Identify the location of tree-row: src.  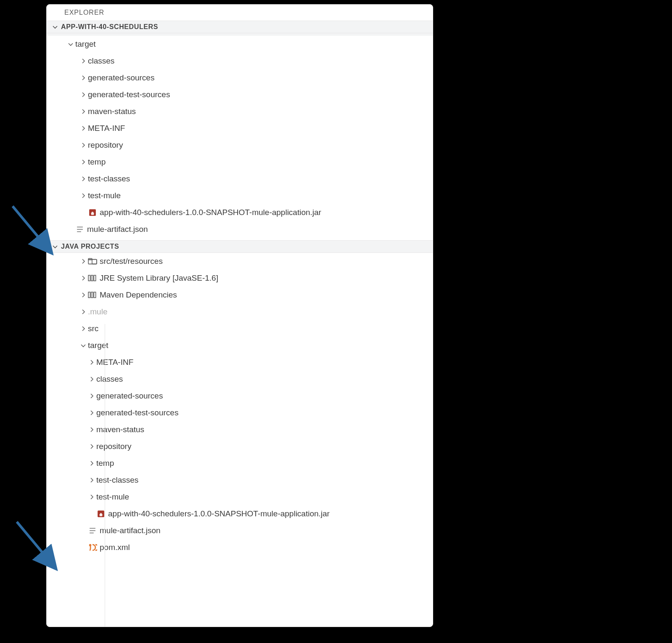
(240, 329).